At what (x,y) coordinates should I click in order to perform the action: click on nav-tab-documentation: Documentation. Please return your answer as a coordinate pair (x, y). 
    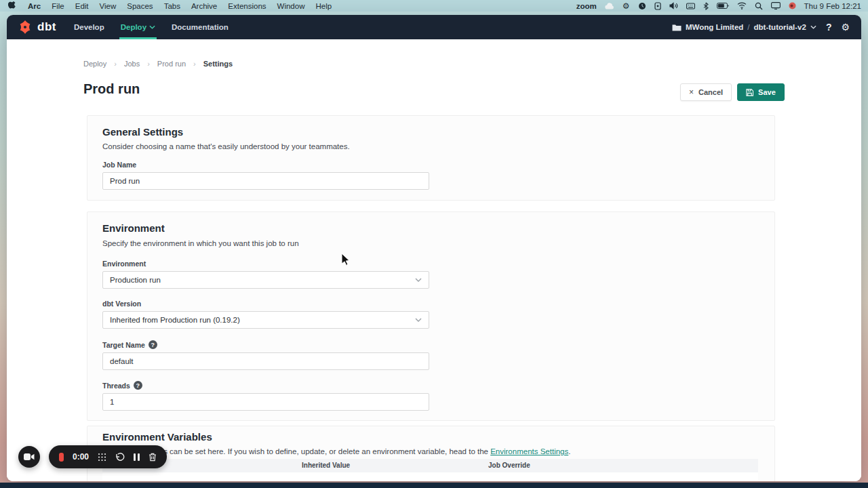
    Looking at the image, I should click on (200, 27).